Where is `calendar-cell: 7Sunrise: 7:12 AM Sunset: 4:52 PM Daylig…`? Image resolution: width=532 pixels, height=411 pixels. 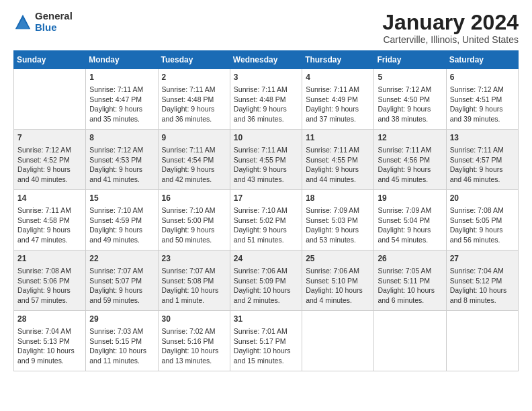
calendar-cell: 7Sunrise: 7:12 AM Sunset: 4:52 PM Daylig… is located at coordinates (50, 160).